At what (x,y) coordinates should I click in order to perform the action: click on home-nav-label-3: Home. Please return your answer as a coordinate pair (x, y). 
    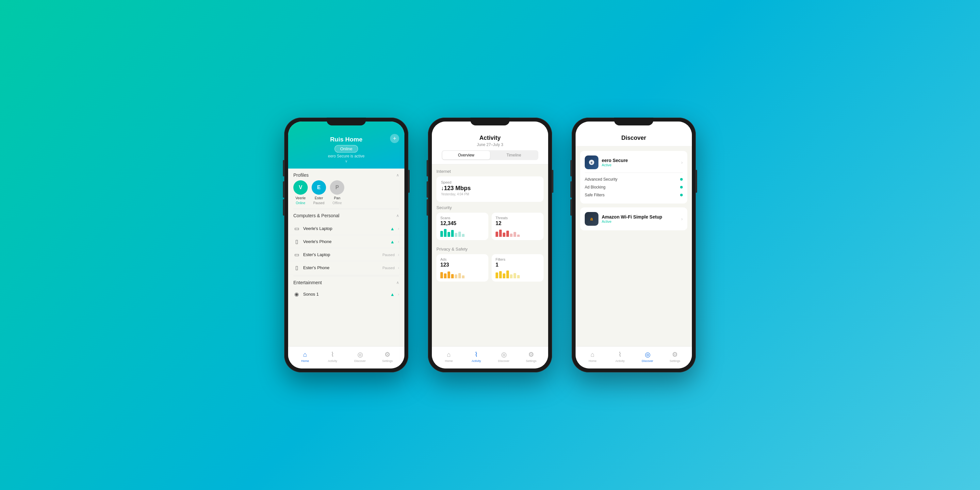
    Looking at the image, I should click on (593, 361).